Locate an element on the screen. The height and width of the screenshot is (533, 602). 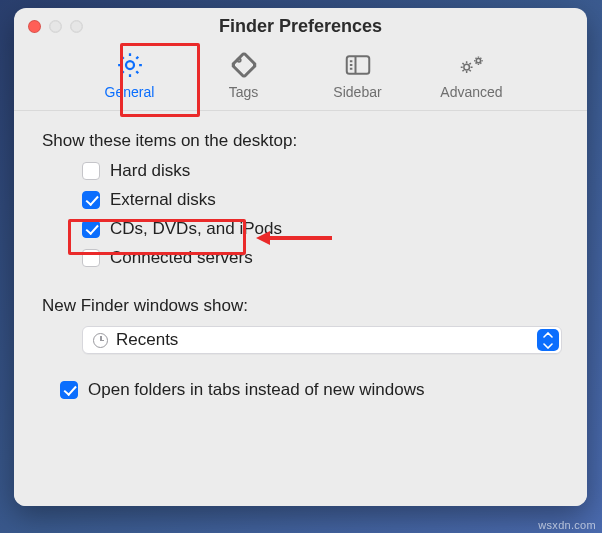
sidebar-icon is located at coordinates (358, 65).